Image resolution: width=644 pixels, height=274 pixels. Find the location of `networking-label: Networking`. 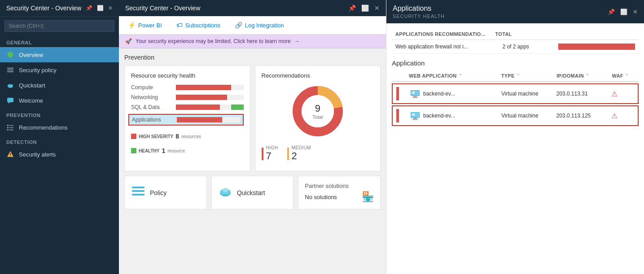

networking-label: Networking is located at coordinates (151, 97).